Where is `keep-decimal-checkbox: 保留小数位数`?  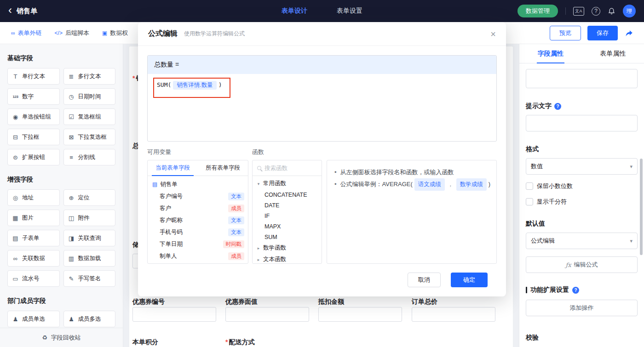 keep-decimal-checkbox: 保留小数位数 is located at coordinates (581, 186).